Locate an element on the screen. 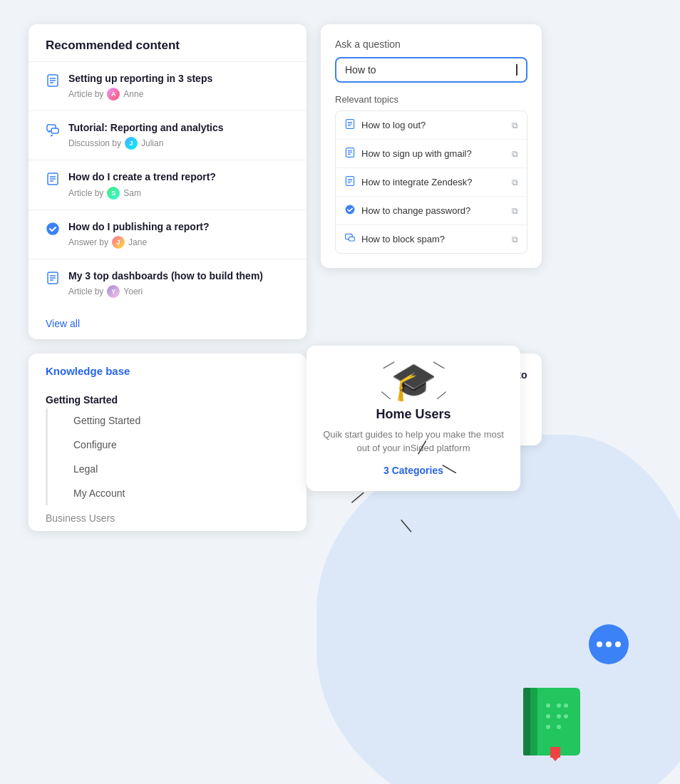  graduation-emoji: 🎓 is located at coordinates (413, 381).